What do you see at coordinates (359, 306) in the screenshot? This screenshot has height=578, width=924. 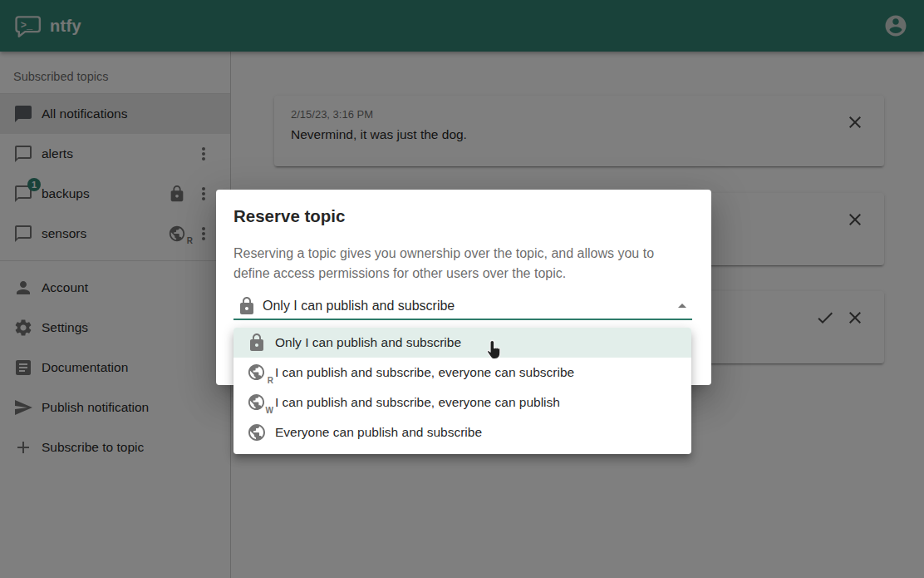 I see `access-select-value: Only I can publish and subscribe` at bounding box center [359, 306].